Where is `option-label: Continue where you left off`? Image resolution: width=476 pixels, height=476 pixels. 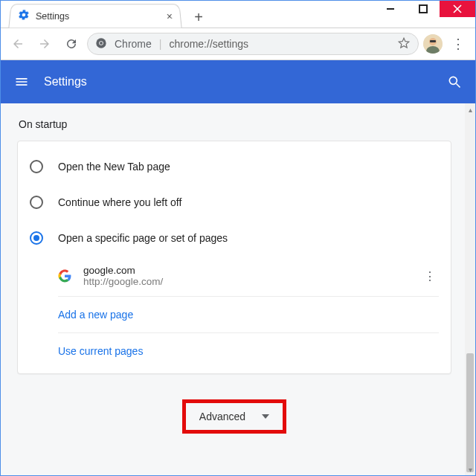 option-label: Continue where you left off is located at coordinates (120, 202).